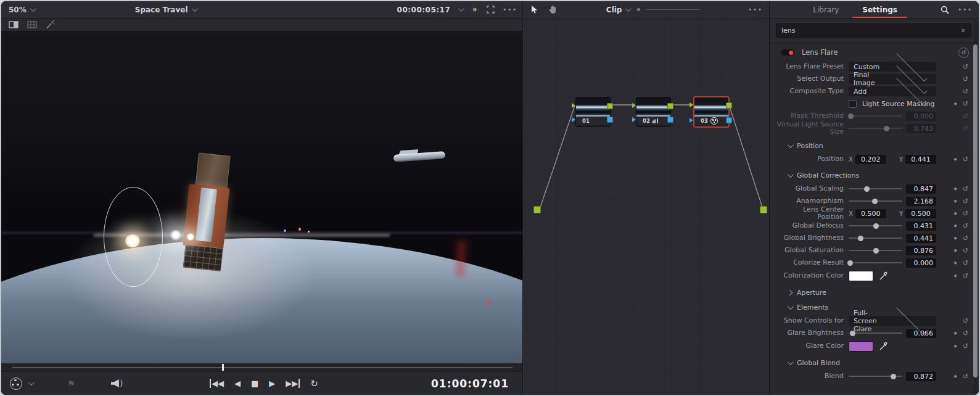 This screenshot has height=396, width=980. I want to click on anamorphism-value: 2.168, so click(921, 201).